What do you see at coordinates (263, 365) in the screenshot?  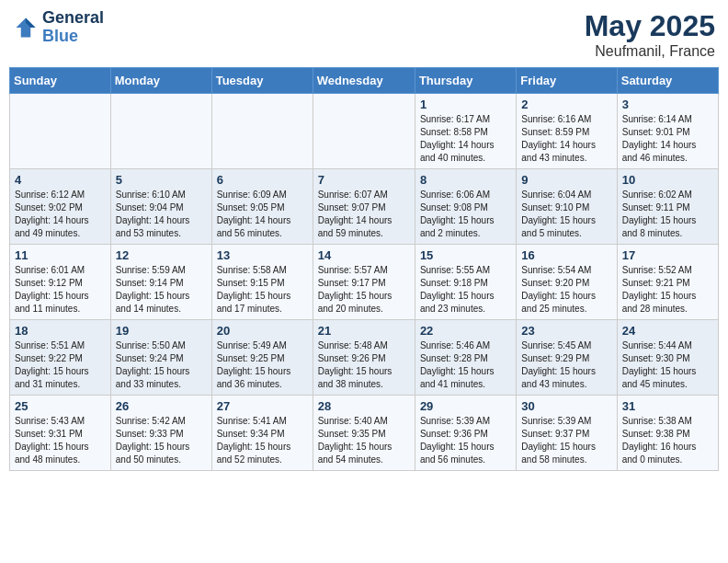 I see `day-info: Sunrise: 5:49 AM Sunset: 9:25 PM Dayligh…` at bounding box center [263, 365].